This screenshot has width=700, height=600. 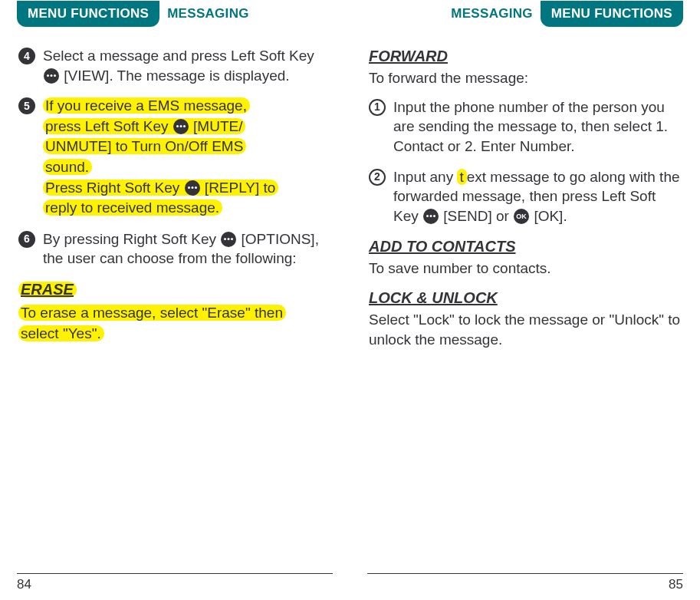 I want to click on step-5-text: If you receive a EMS message, press Left…, so click(x=187, y=157).